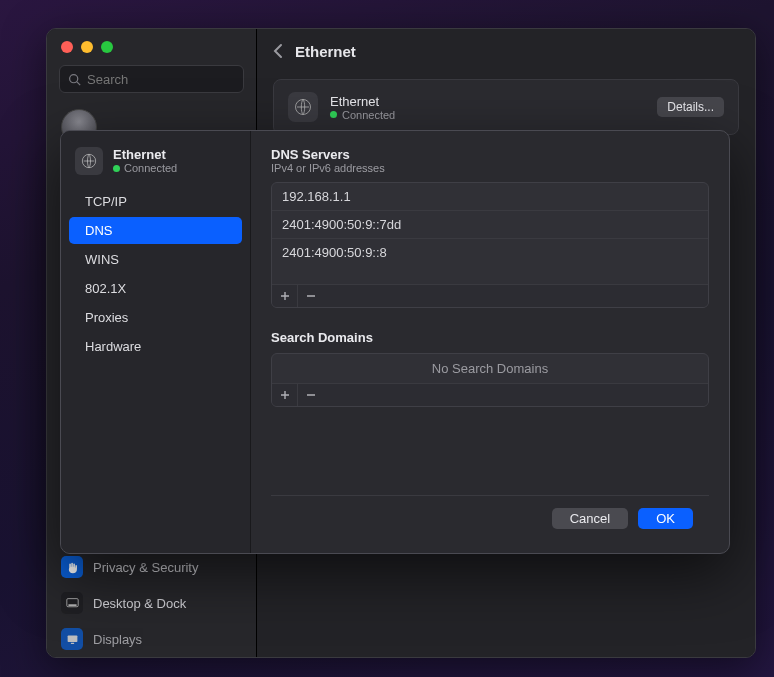 Image resolution: width=774 pixels, height=677 pixels. What do you see at coordinates (278, 51) in the screenshot?
I see `back-button` at bounding box center [278, 51].